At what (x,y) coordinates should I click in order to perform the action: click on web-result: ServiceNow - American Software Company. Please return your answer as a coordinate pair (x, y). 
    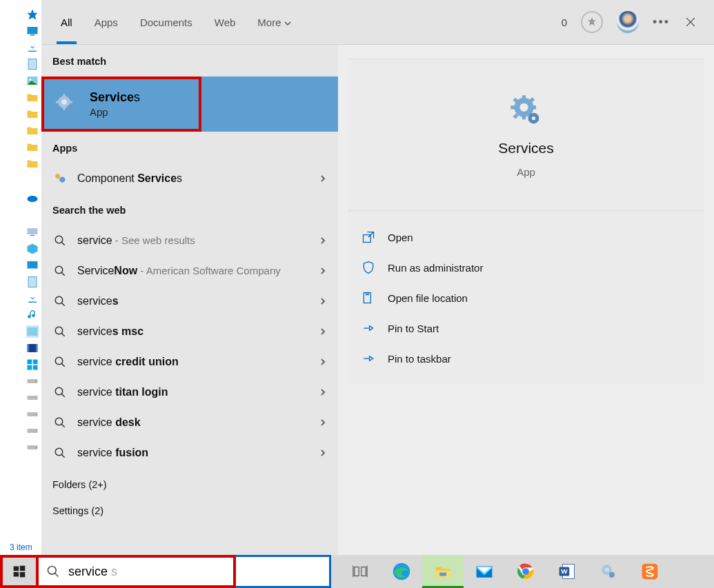
    Looking at the image, I should click on (190, 271).